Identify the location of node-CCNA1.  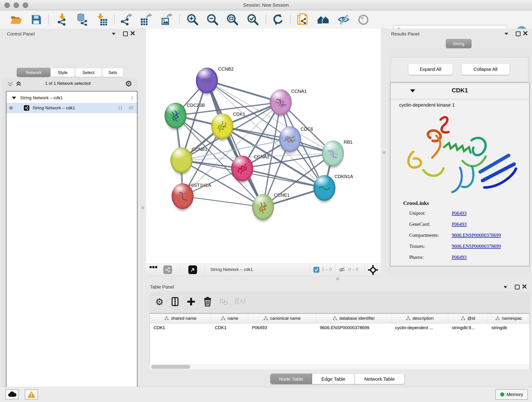
(281, 102).